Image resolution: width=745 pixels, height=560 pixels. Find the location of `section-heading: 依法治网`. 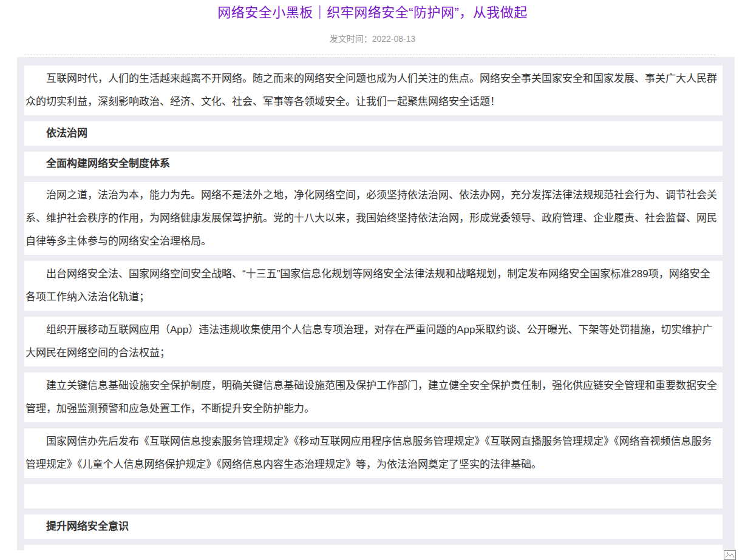

section-heading: 依法治网 is located at coordinates (373, 133).